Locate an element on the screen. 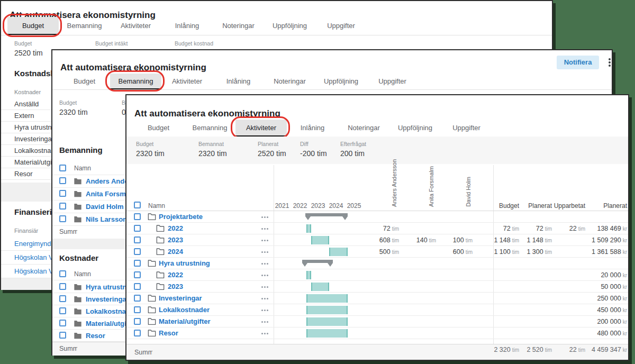 The width and height of the screenshot is (635, 364). value-number: 480 000 is located at coordinates (609, 333).